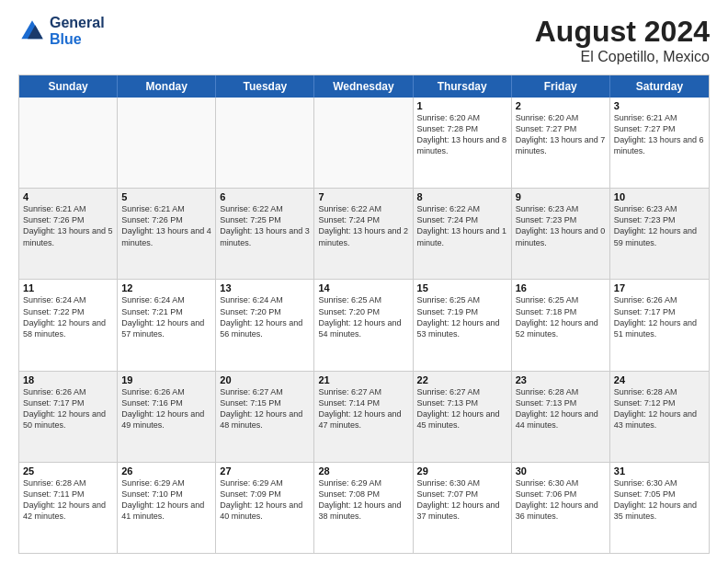 The image size is (728, 563). What do you see at coordinates (660, 471) in the screenshot?
I see `day-number: 31` at bounding box center [660, 471].